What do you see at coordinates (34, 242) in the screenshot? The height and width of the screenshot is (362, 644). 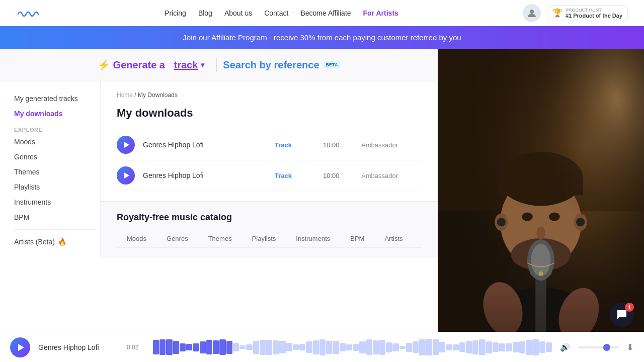 I see `artists-beta-label: Artists (Beta)` at bounding box center [34, 242].